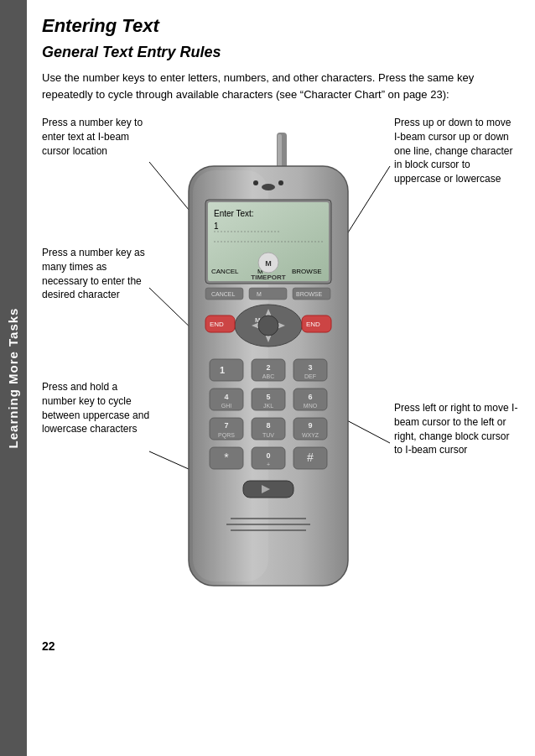 Image resolution: width=535 pixels, height=756 pixels. Describe the element at coordinates (268, 277) in the screenshot. I see `svg-text: TIMEPORT` at that location.